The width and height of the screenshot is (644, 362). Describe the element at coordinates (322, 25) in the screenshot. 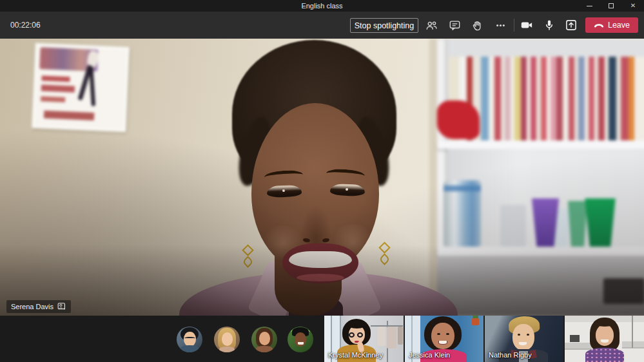

I see `meeting-control-bar: 00:22:06 Stop spotlighting` at that location.